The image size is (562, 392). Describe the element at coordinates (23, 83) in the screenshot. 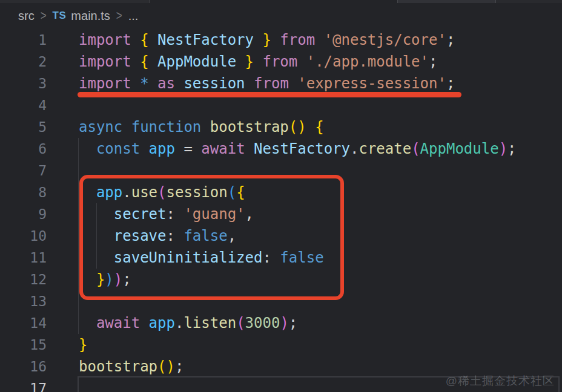

I see `line-number: 3` at that location.